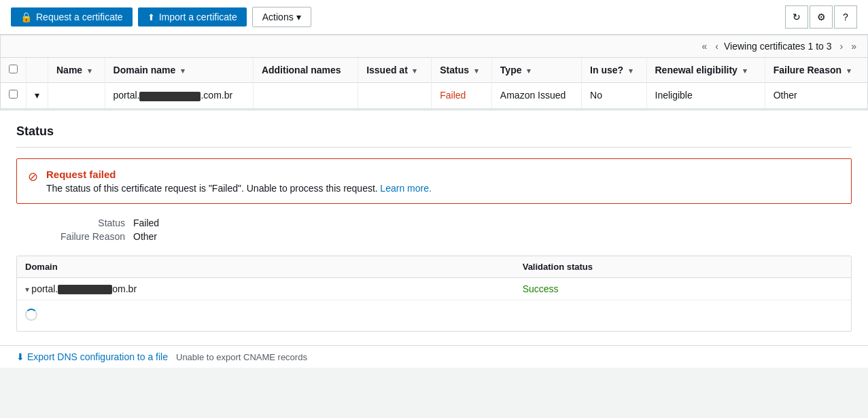  I want to click on col-issued-at-label: Issued at, so click(387, 70).